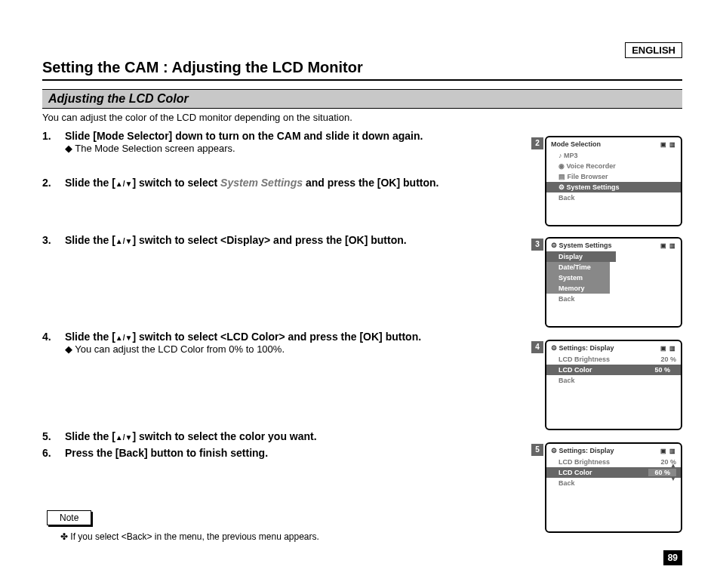 The height and width of the screenshot is (588, 720). I want to click on adjust-arrows-icon: ▲▼, so click(673, 473).